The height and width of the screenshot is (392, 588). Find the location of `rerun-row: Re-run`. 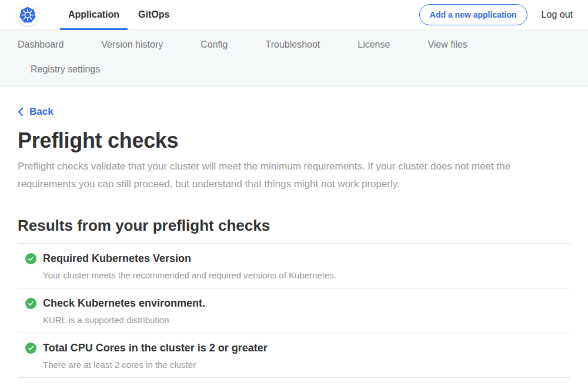

rerun-row: Re-run is located at coordinates (294, 385).